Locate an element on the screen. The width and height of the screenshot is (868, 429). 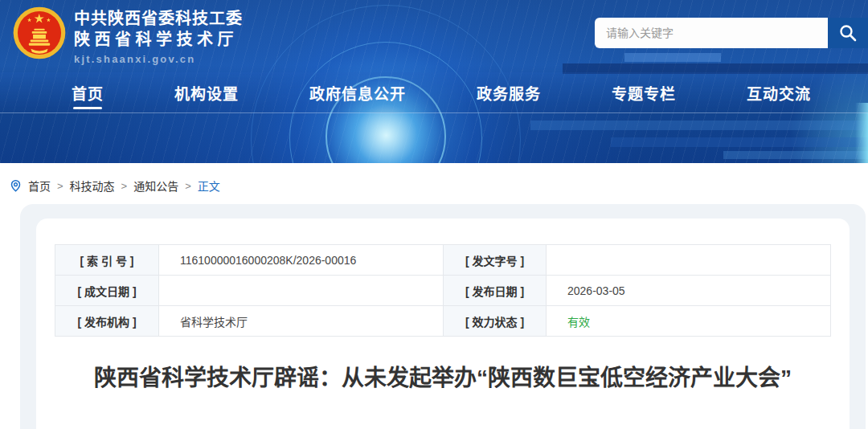
table-row: [ 索 引 号 ] 11610000016000208K/2026-00016 … is located at coordinates (444, 260).